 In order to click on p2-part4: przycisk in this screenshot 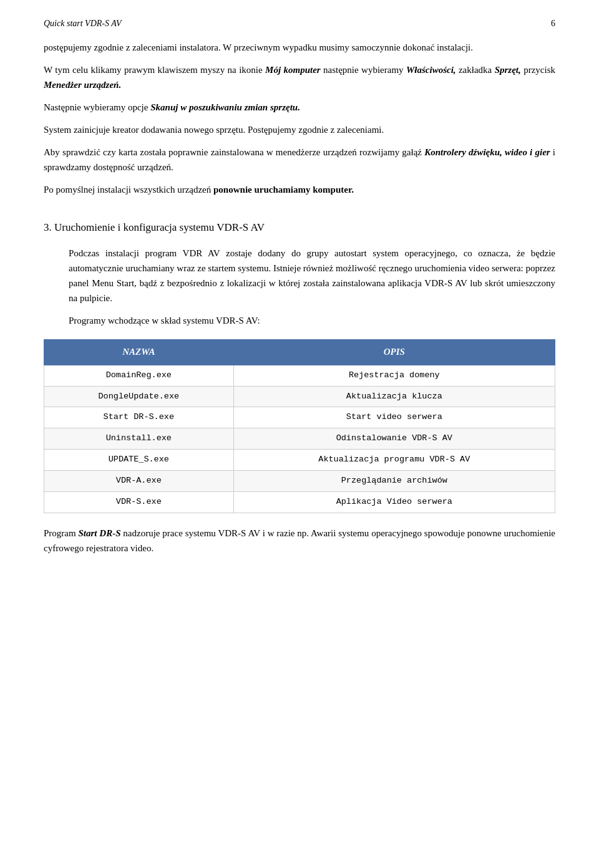, I will do `click(538, 70)`.